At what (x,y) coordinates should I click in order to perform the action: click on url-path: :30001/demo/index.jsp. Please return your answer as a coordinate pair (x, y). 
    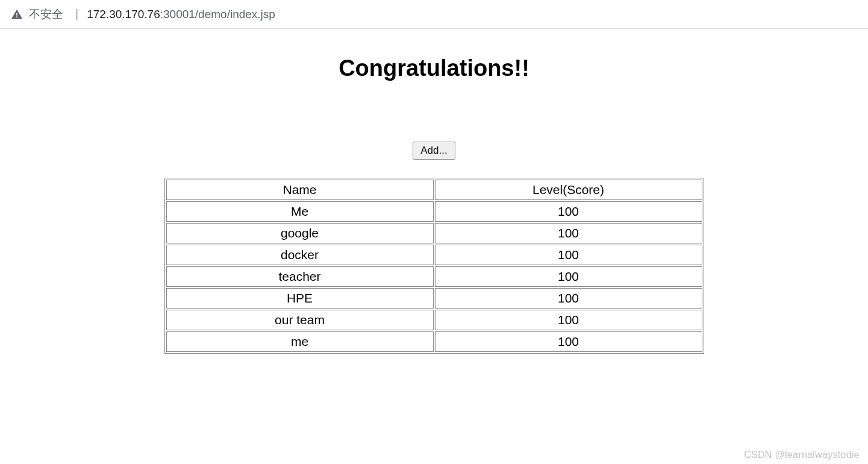
    Looking at the image, I should click on (218, 14).